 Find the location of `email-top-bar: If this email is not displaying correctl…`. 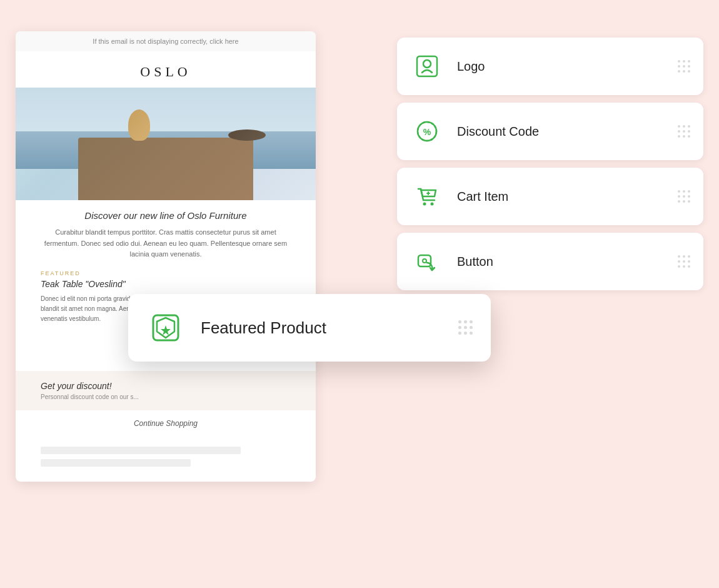

email-top-bar: If this email is not displaying correctl… is located at coordinates (166, 41).